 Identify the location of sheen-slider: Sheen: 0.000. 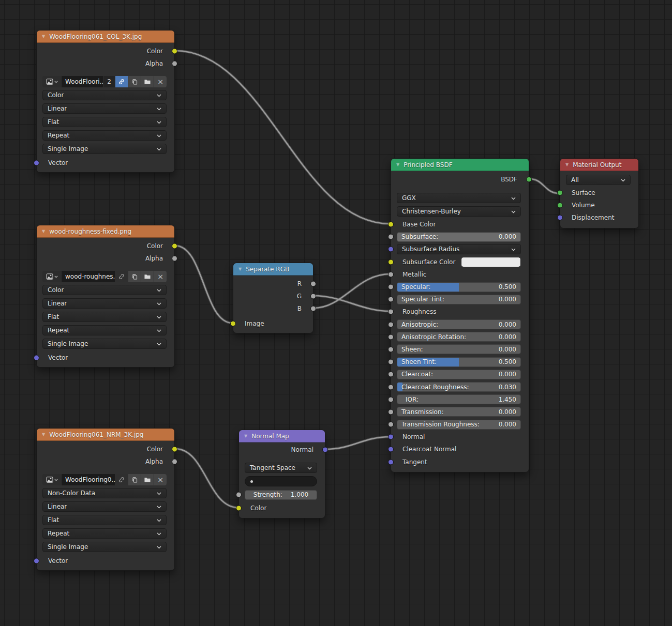
(459, 349).